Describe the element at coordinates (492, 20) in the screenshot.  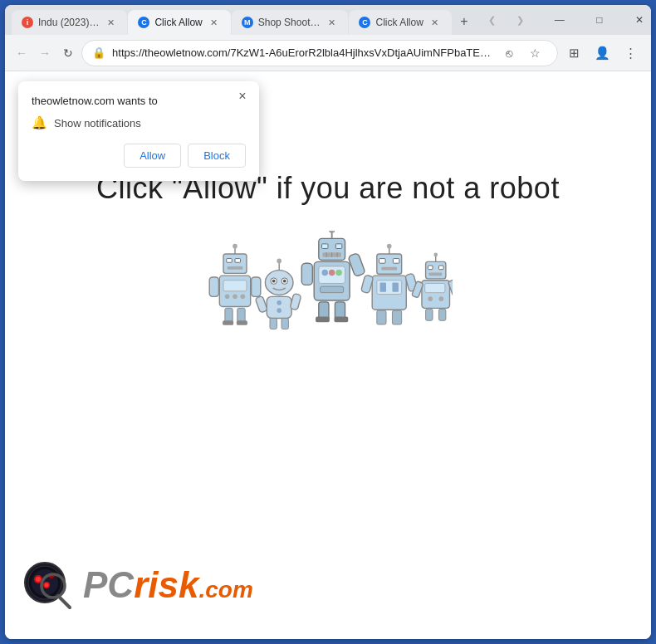
I see `tab-scroll-left: ❮` at that location.